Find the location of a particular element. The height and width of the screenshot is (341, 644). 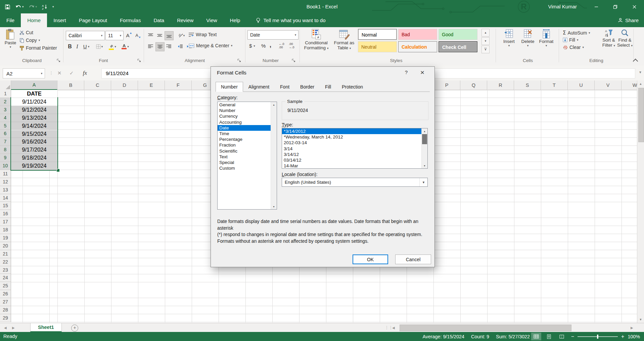

dialog-tab-border: Border is located at coordinates (307, 87).